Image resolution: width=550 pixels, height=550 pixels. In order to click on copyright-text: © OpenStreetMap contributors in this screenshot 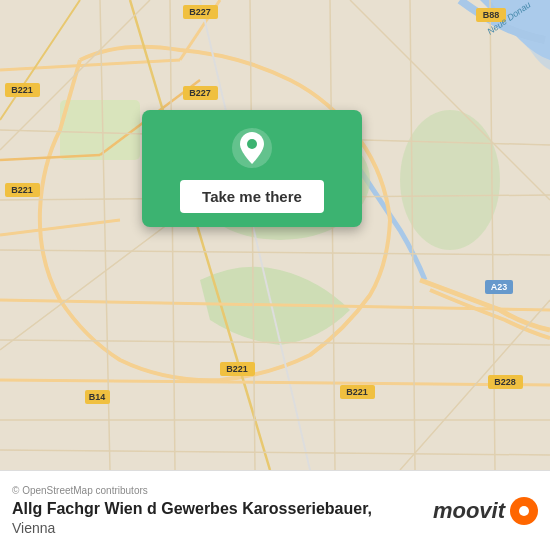, I will do `click(275, 490)`.